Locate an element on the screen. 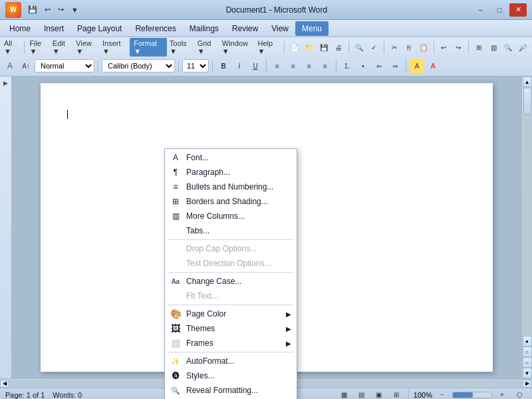 The width and height of the screenshot is (532, 399). scroll-left-btn: ◀ is located at coordinates (5, 384).